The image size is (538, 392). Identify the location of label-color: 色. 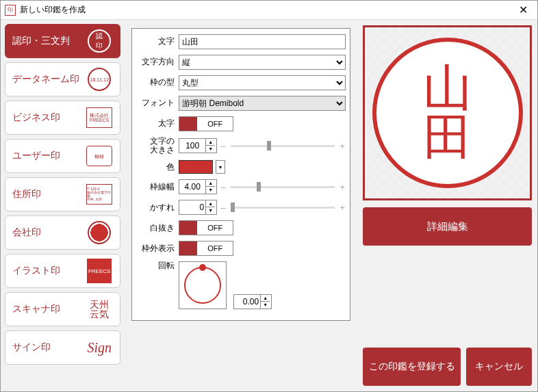
(155, 167).